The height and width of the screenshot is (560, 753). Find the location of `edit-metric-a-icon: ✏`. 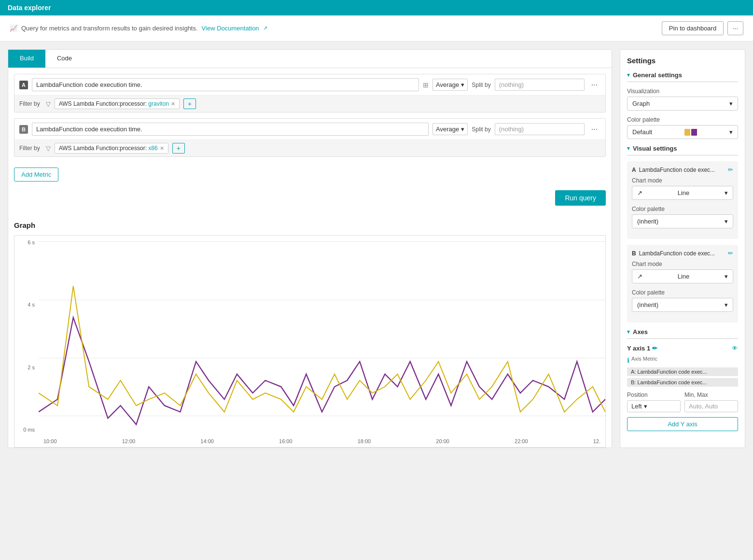

edit-metric-a-icon: ✏ is located at coordinates (731, 170).